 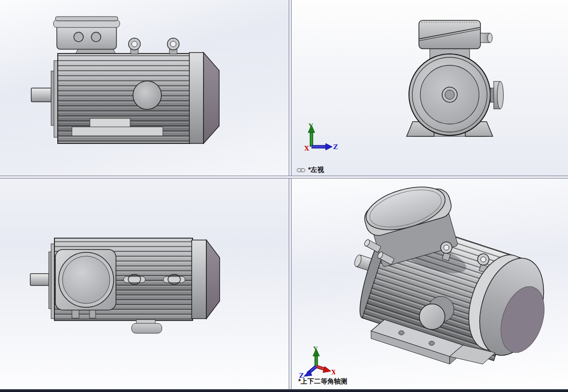 I want to click on view-orientation-label: *左视, so click(x=310, y=170).